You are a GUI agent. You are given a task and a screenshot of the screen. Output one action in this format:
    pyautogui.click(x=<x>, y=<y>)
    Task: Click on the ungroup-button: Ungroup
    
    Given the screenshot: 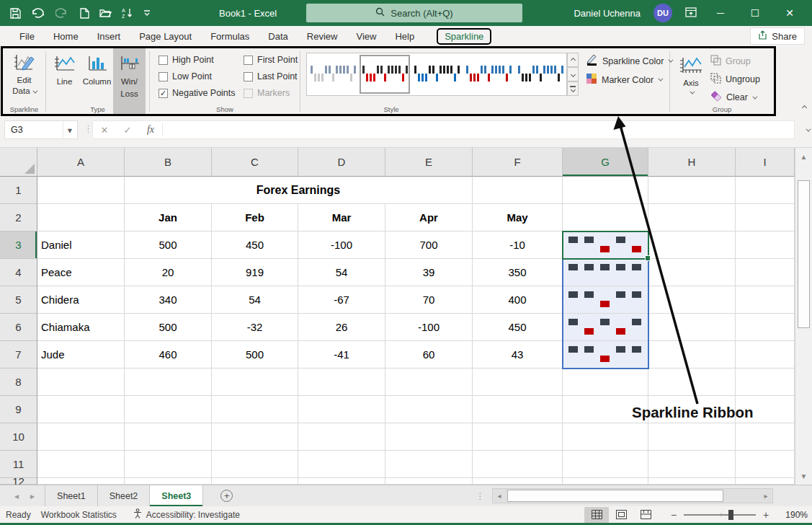 What is the action you would take?
    pyautogui.click(x=735, y=79)
    